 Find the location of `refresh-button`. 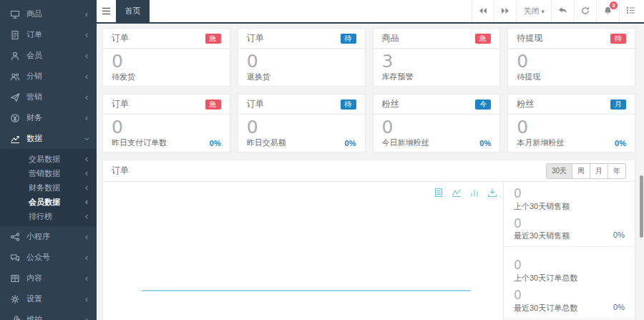

refresh-button is located at coordinates (585, 11).